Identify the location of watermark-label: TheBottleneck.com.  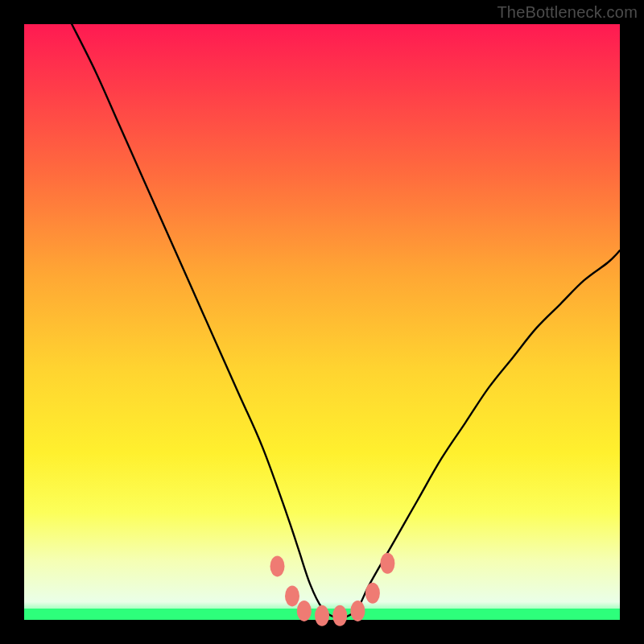
(567, 13).